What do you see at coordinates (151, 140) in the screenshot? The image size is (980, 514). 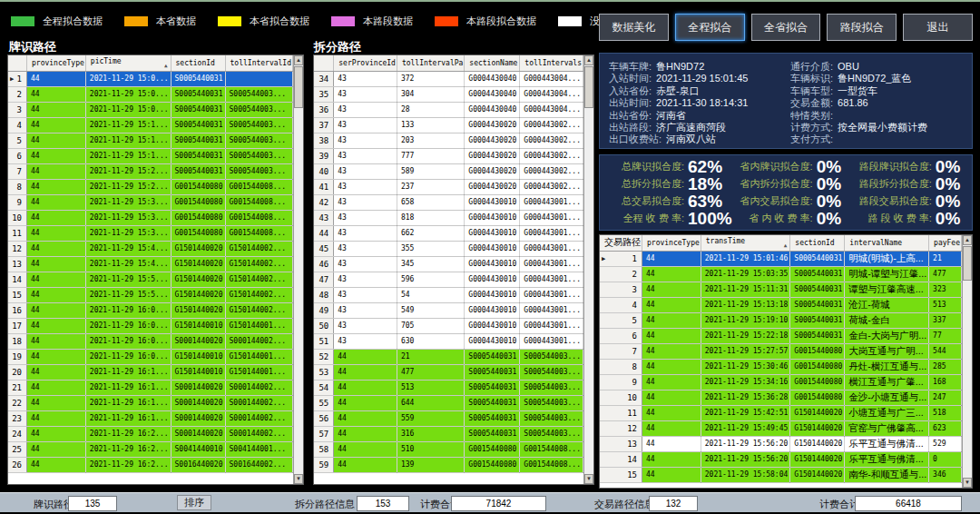 I see `table-row: 5442021-11-29 15:1...S0005440031S0005440…` at bounding box center [151, 140].